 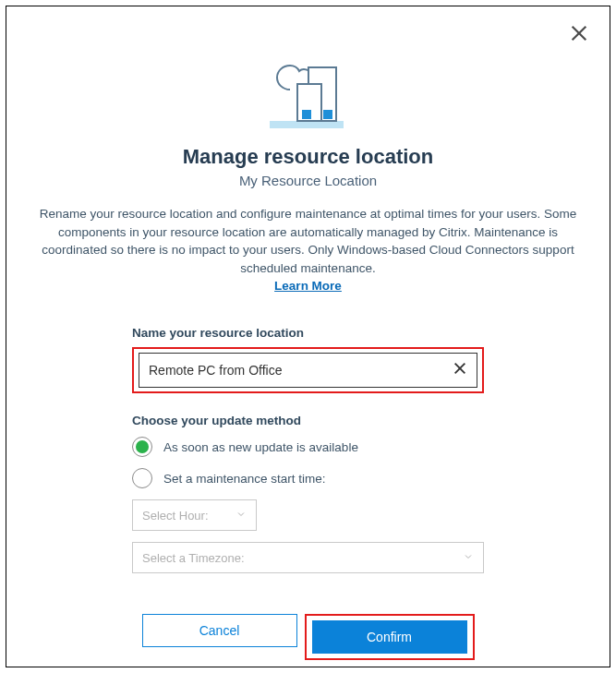 What do you see at coordinates (308, 478) in the screenshot?
I see `radio-option-scheduled: Set a maintenance start time:` at bounding box center [308, 478].